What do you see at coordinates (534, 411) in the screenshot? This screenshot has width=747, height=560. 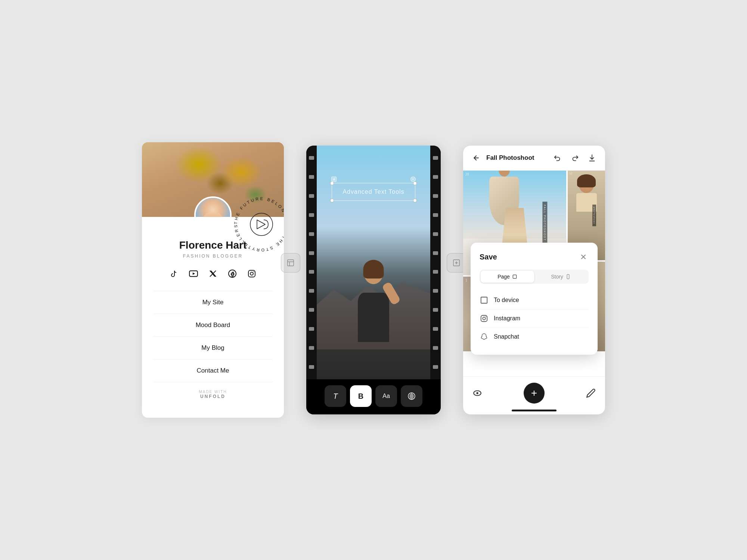 I see `home-indicator` at bounding box center [534, 411].